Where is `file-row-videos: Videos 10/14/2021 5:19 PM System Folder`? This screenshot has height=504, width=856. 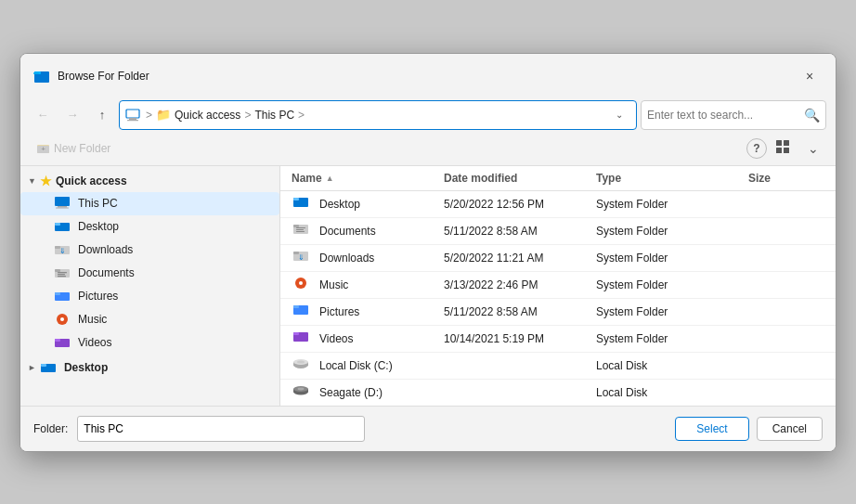 file-row-videos: Videos 10/14/2021 5:19 PM System Folder is located at coordinates (558, 340).